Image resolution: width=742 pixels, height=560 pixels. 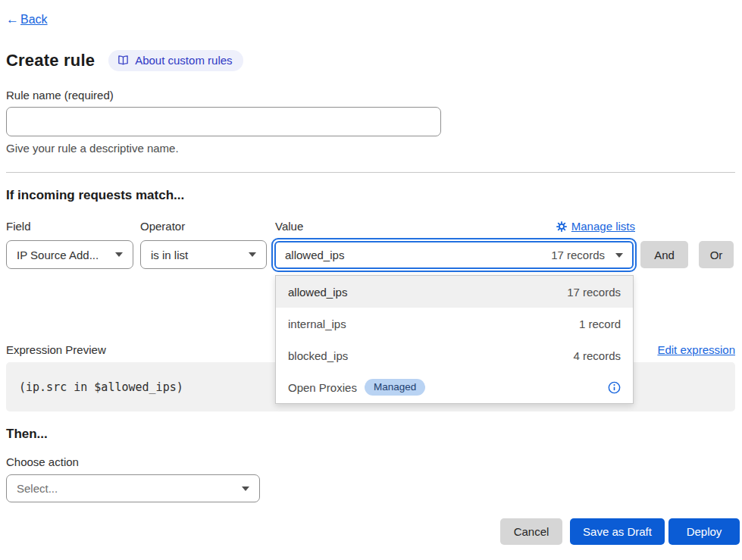 I want to click on expression-preview-label: Expression Preview, so click(x=56, y=350).